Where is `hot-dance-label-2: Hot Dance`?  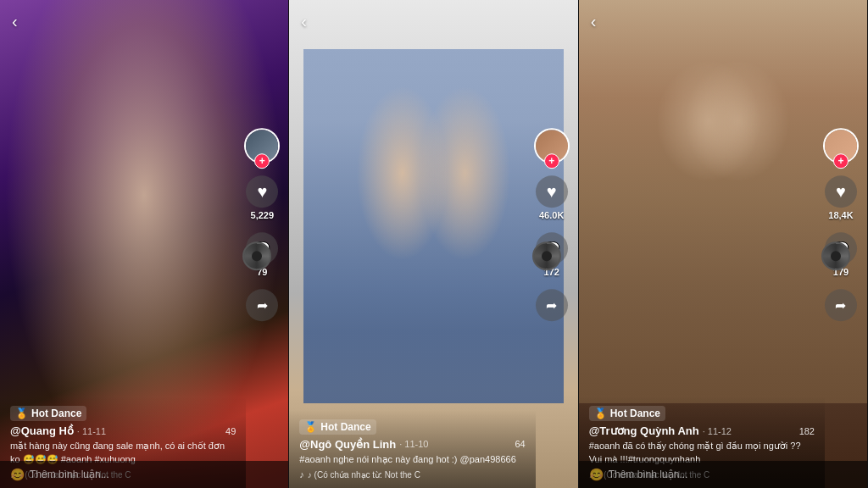 hot-dance-label-2: Hot Dance is located at coordinates (346, 427).